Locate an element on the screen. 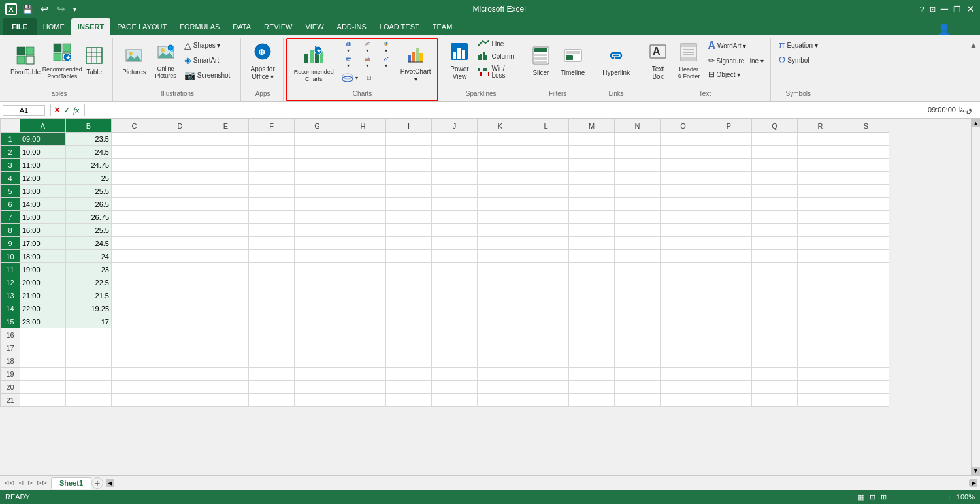  cell-b1: 23.5 is located at coordinates (89, 139).